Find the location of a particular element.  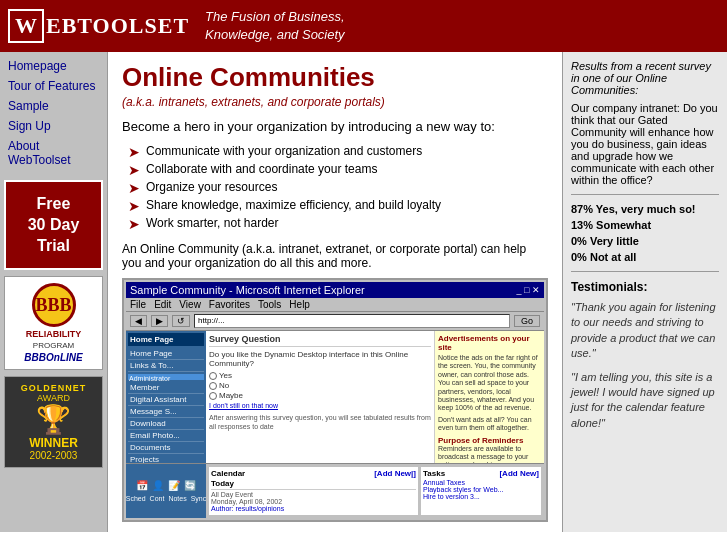

sc-icon-labels: SchedContNotesSync is located at coordinates (166, 498).